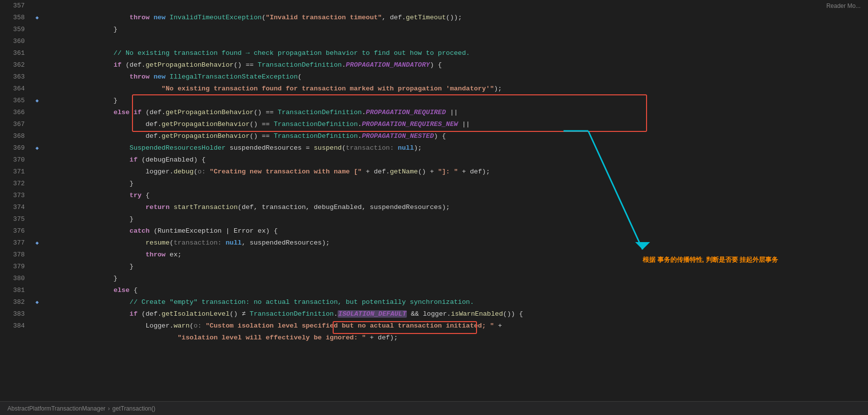 The image size is (868, 415). I want to click on breadcrumb: AbstractPlatformTransactionManager › get…, so click(434, 408).